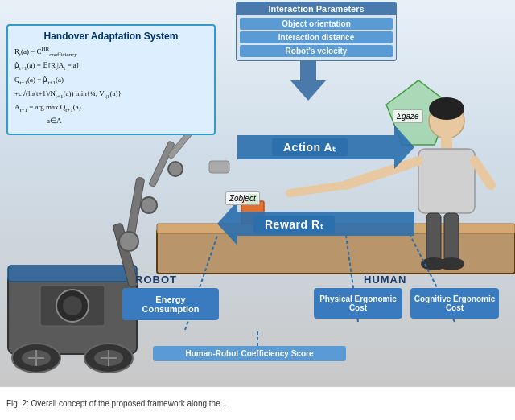 The image size is (515, 420). Describe the element at coordinates (385, 280) in the screenshot. I see `human-label: HUMAN` at that location.